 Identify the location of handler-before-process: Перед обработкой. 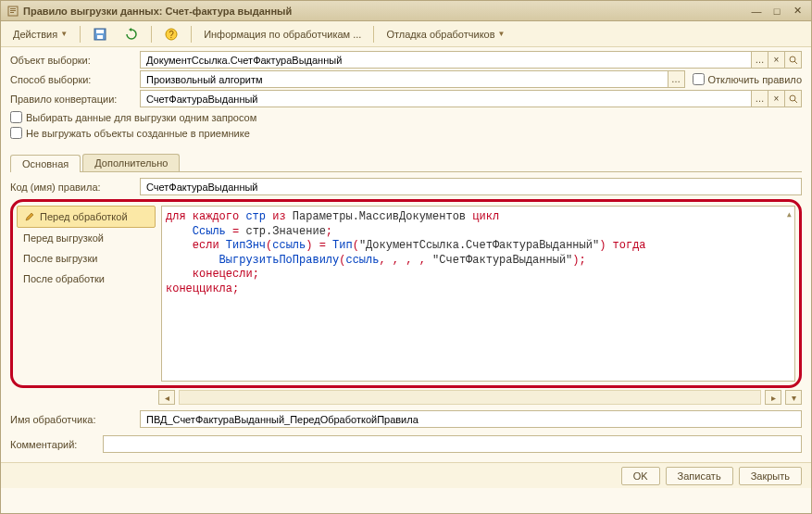
(86, 217).